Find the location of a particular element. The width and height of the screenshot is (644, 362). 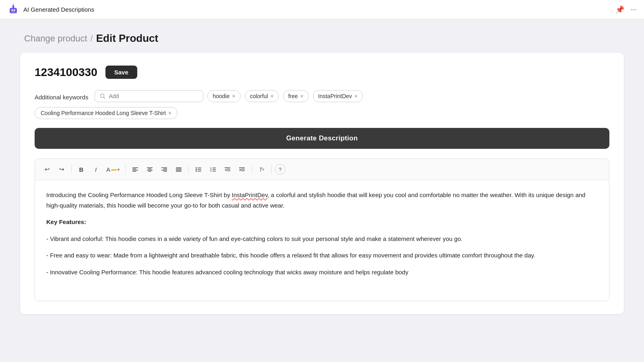

app-logo-icon is located at coordinates (13, 10).